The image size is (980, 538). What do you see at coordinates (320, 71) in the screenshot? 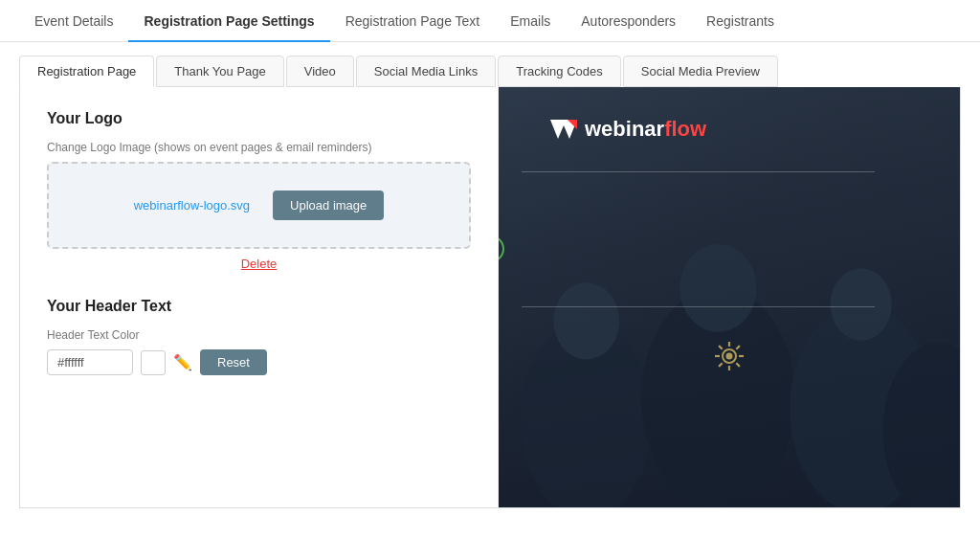
I see `tab-video: Video` at bounding box center [320, 71].